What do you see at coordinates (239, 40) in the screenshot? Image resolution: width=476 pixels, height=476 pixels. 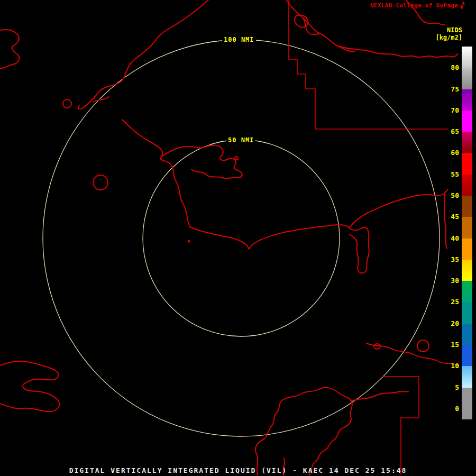 I see `range-label-100nmi: 100 NMI` at bounding box center [239, 40].